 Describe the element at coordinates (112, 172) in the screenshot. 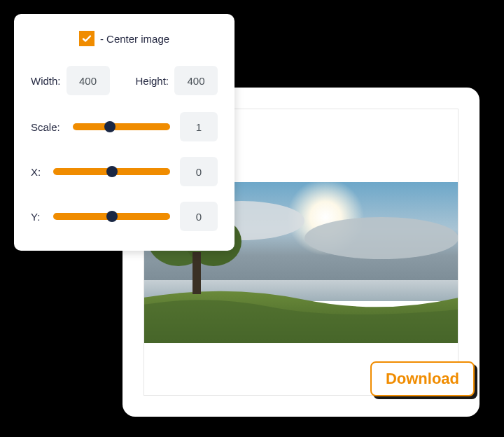

I see `x-slider` at that location.